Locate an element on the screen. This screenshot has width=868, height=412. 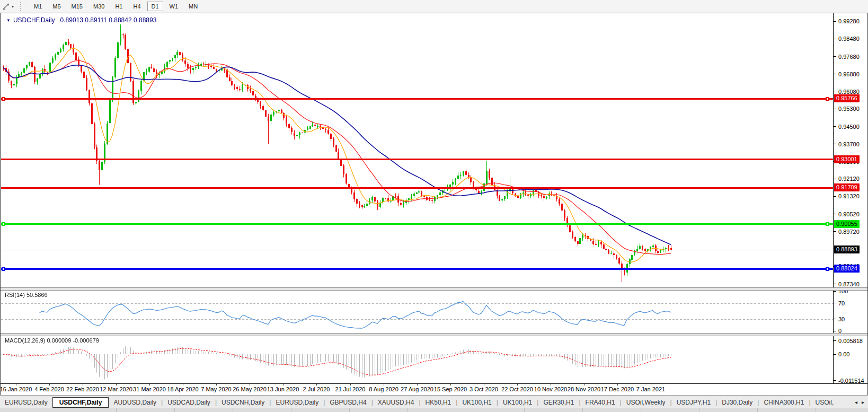
price-tick-label: 0.89720 is located at coordinates (849, 232).